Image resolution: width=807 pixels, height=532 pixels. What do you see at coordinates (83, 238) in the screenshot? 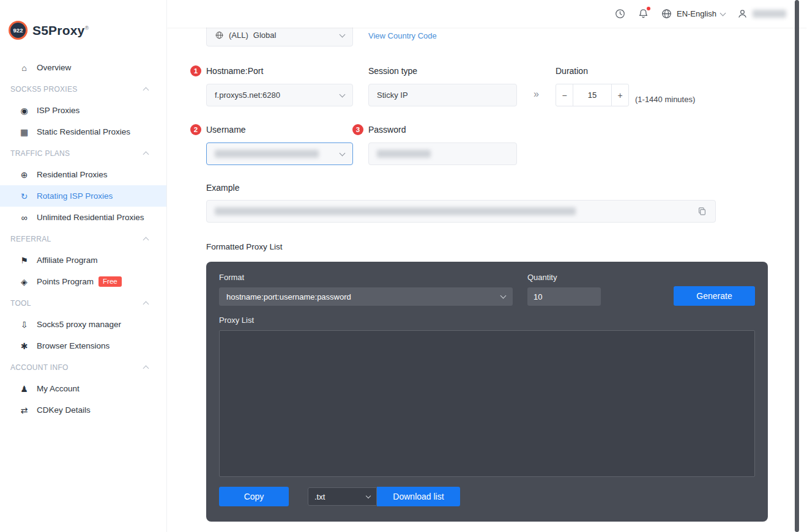
I see `sidebar-section-referral: REFERRAL` at bounding box center [83, 238].